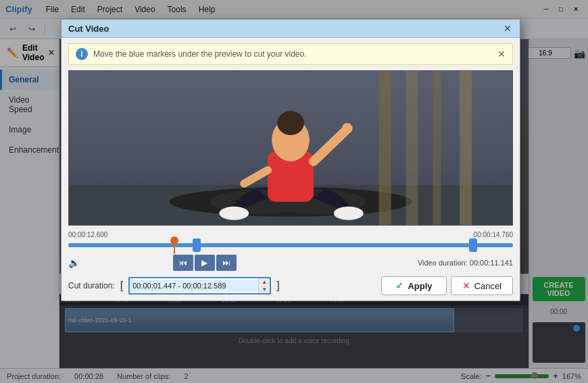 This screenshot has width=588, height=383. I want to click on scrubber-playhead, so click(174, 245).